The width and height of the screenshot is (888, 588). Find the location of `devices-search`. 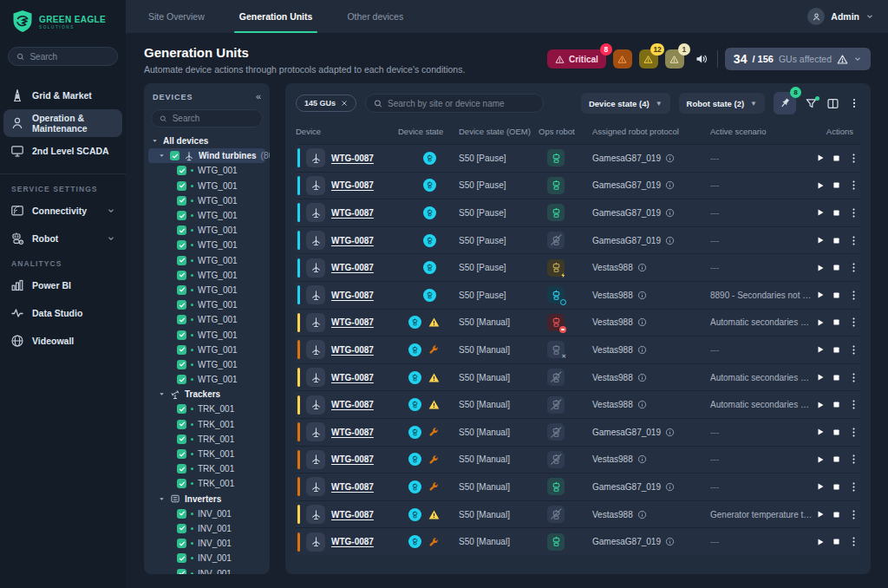

devices-search is located at coordinates (206, 118).